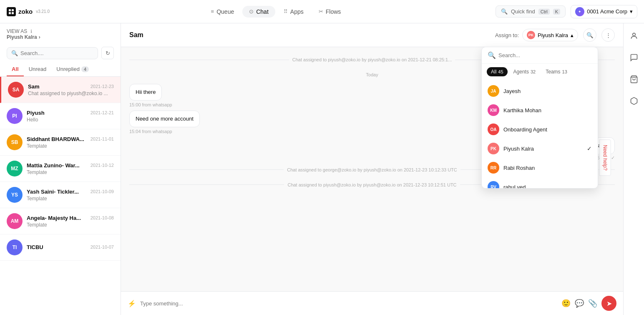 This screenshot has width=644, height=315. What do you see at coordinates (540, 110) in the screenshot?
I see `dropdown-agent-item: KM Karthika Mohan` at bounding box center [540, 110].